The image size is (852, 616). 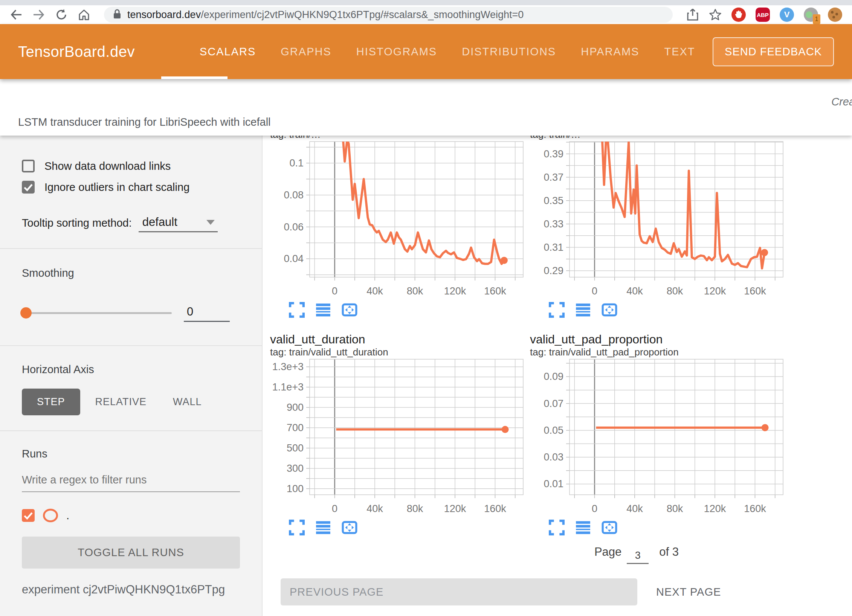 I want to click on scalar-chart-plot: 040k80k120k160k0.090.070.050.030.01, so click(x=658, y=437).